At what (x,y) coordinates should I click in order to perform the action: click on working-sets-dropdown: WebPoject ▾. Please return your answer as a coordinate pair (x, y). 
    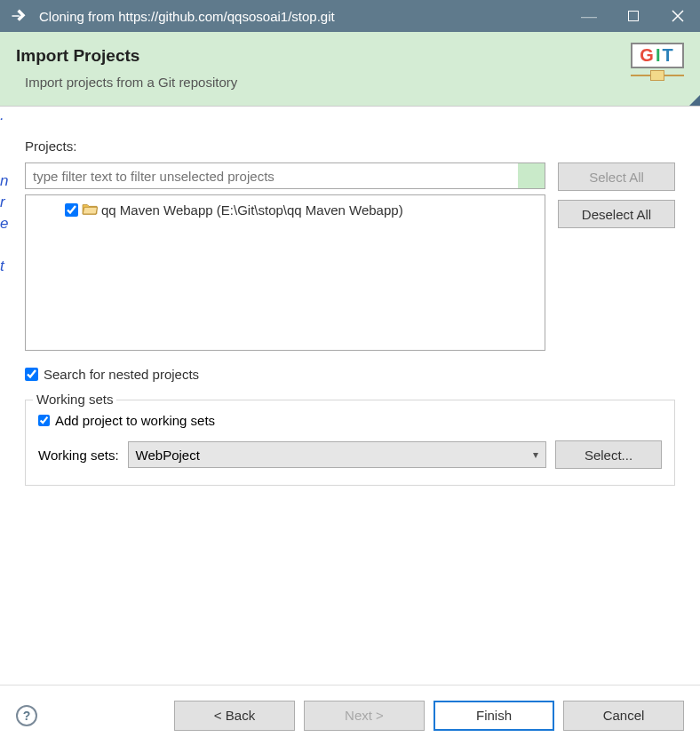
    Looking at the image, I should click on (338, 455).